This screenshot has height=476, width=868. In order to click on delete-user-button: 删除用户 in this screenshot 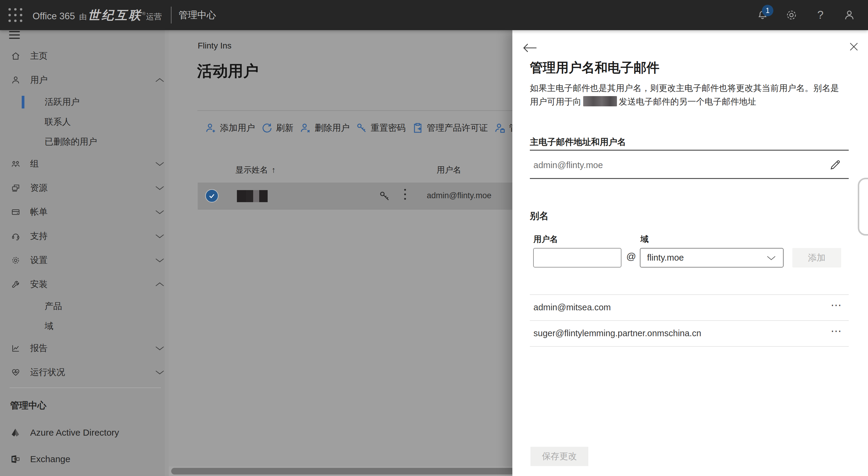, I will do `click(325, 128)`.